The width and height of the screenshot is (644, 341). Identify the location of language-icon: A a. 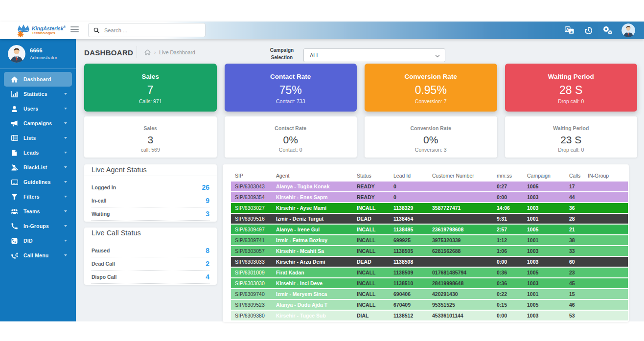
(569, 30).